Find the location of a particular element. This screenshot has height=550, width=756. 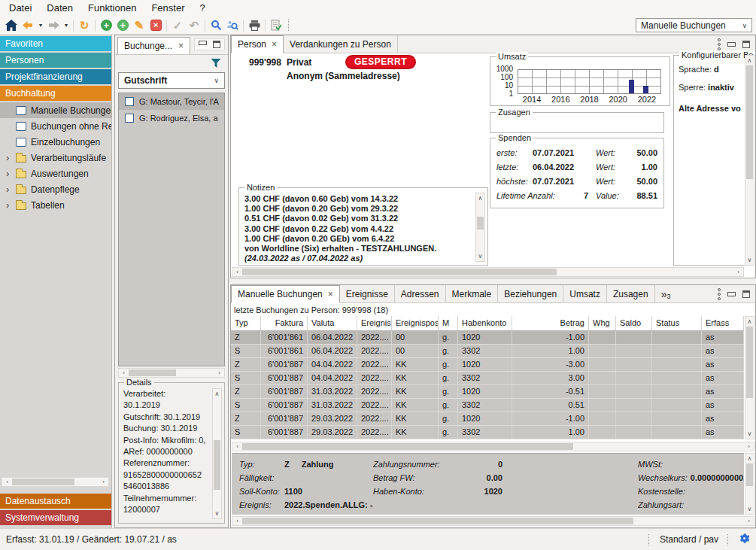

table-row: S6'001'88704.04.20222022....KKg.33023.00… is located at coordinates (487, 378).